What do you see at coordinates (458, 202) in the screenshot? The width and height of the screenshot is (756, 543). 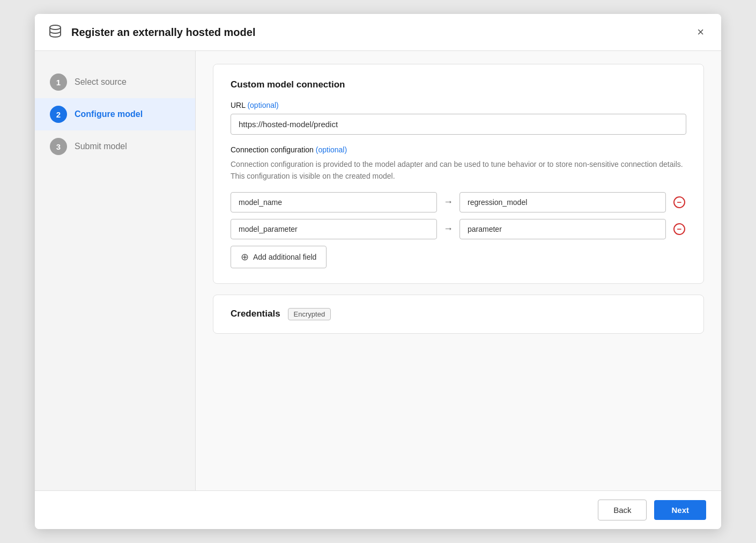 I see `kv-row-1: → −` at bounding box center [458, 202].